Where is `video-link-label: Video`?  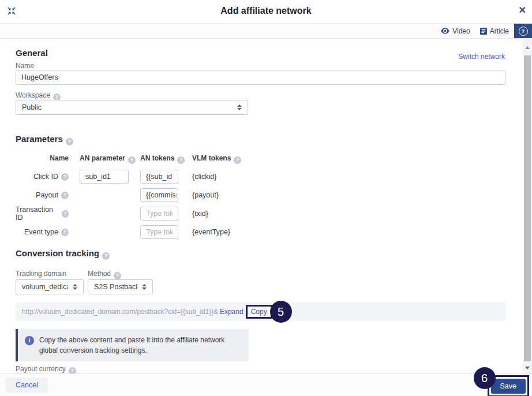
video-link-label: Video is located at coordinates (461, 31).